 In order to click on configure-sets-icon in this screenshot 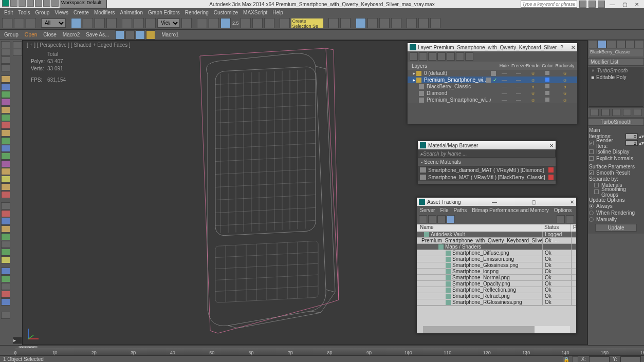, I will do `click(638, 112)`.